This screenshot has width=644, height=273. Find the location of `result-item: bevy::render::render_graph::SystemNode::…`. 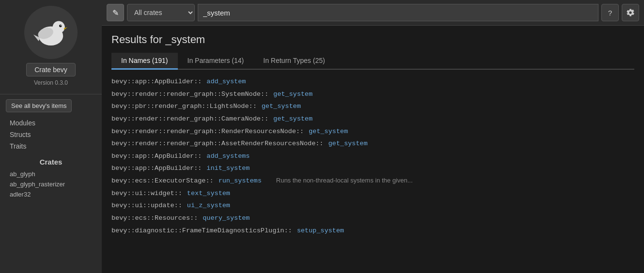

result-item: bevy::render::render_graph::SystemNode::… is located at coordinates (373, 94).